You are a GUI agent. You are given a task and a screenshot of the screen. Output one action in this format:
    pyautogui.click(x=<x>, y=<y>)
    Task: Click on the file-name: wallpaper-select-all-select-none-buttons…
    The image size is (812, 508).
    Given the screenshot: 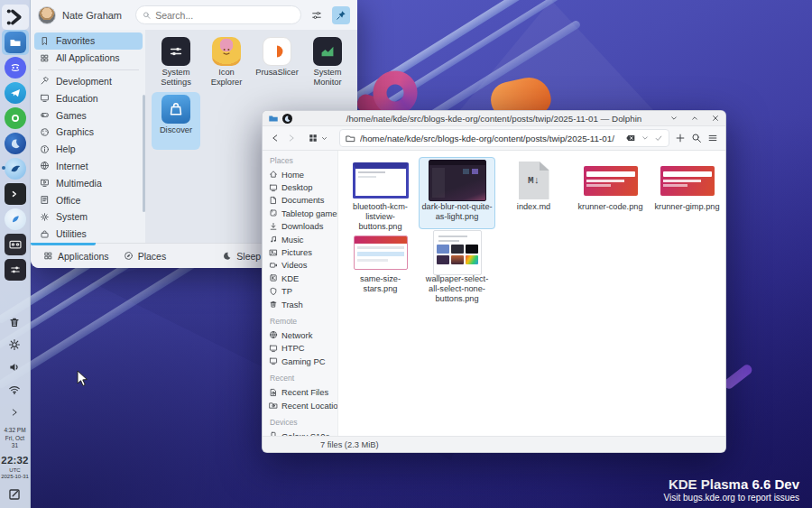 What is the action you would take?
    pyautogui.click(x=457, y=290)
    